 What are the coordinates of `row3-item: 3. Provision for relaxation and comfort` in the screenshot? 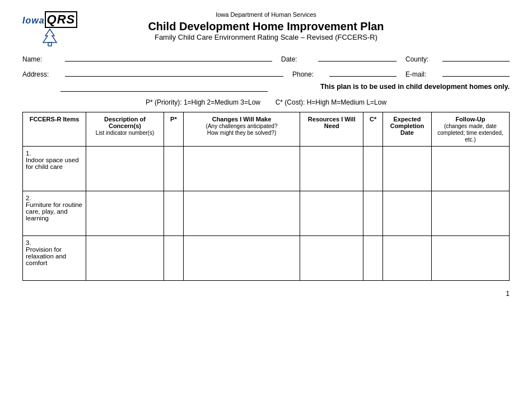 It's located at (55, 258).